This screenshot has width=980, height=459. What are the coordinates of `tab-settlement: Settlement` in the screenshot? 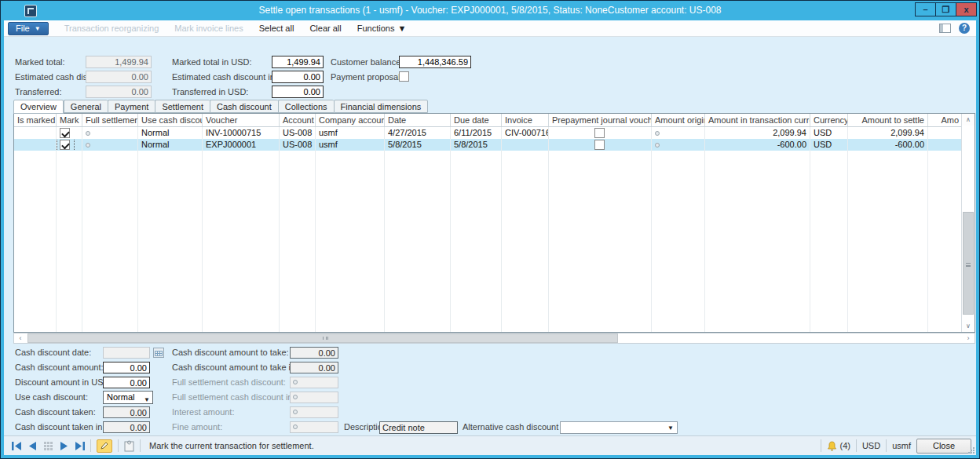 It's located at (182, 107).